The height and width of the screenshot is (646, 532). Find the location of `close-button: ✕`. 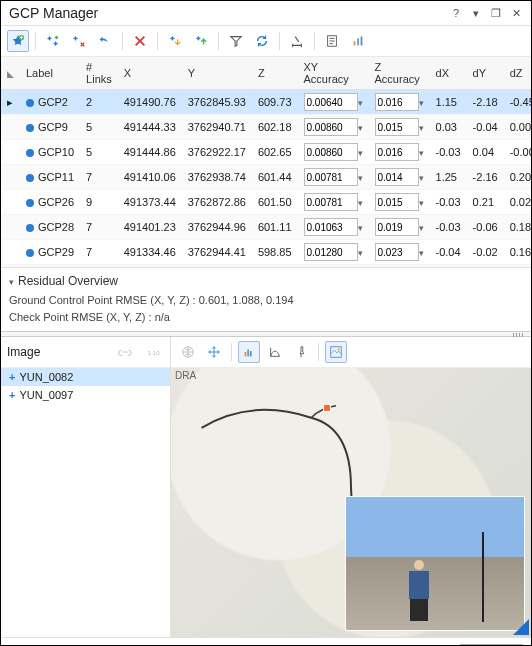

close-button: ✕ is located at coordinates (516, 13).